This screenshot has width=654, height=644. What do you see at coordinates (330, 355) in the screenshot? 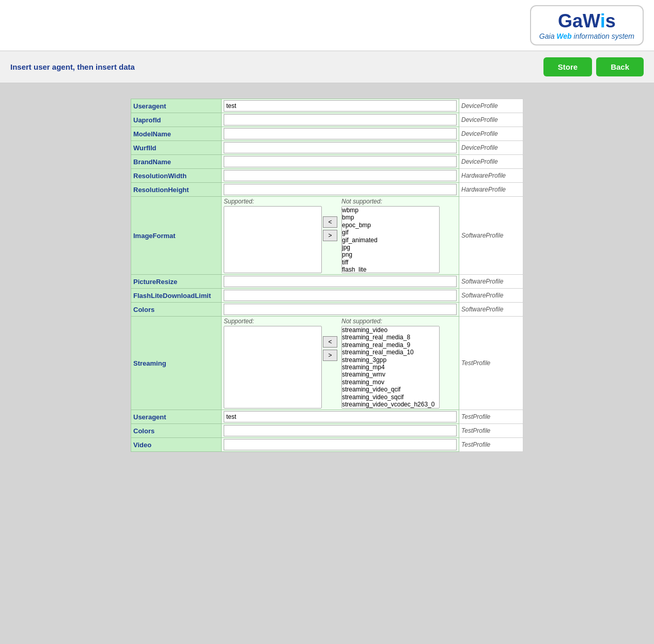
I see `streaming-move-right-button: >` at bounding box center [330, 355].